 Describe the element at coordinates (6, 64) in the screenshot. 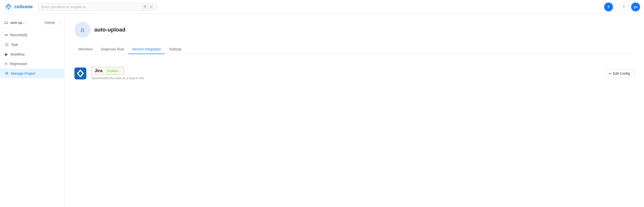

I see `regression-icon: ≡` at that location.